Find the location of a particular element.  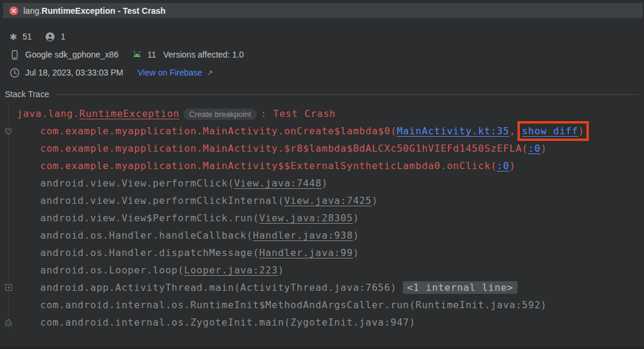

stack-frame-text: com.android.internal.os.ZygoteInit.main(… is located at coordinates (228, 323).